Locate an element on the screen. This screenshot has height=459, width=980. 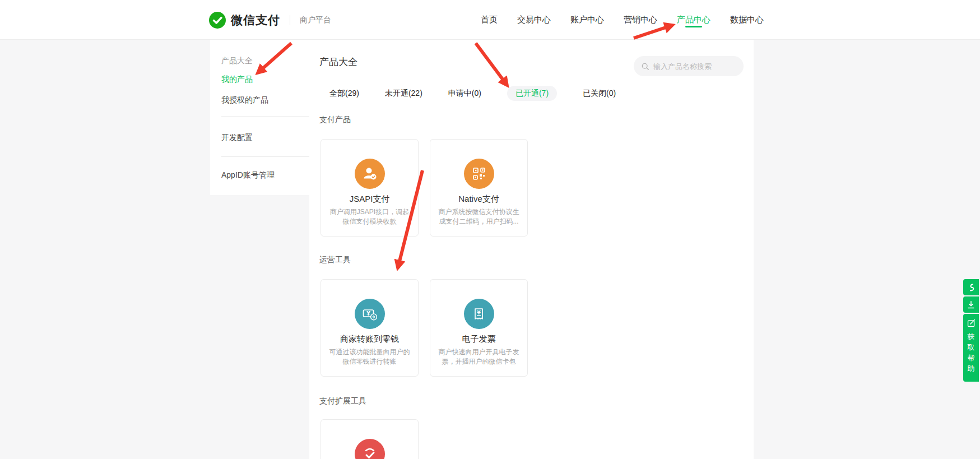
wechat-pay-logo-icon is located at coordinates (217, 20).